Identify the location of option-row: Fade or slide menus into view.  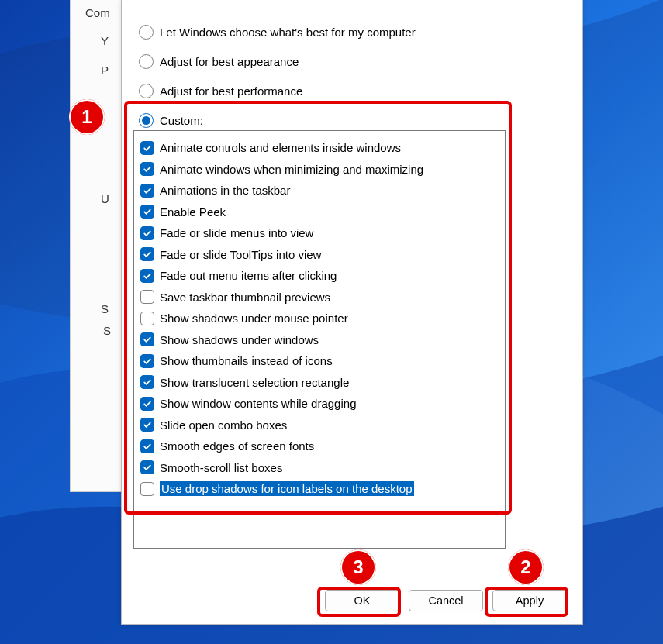
(319, 233).